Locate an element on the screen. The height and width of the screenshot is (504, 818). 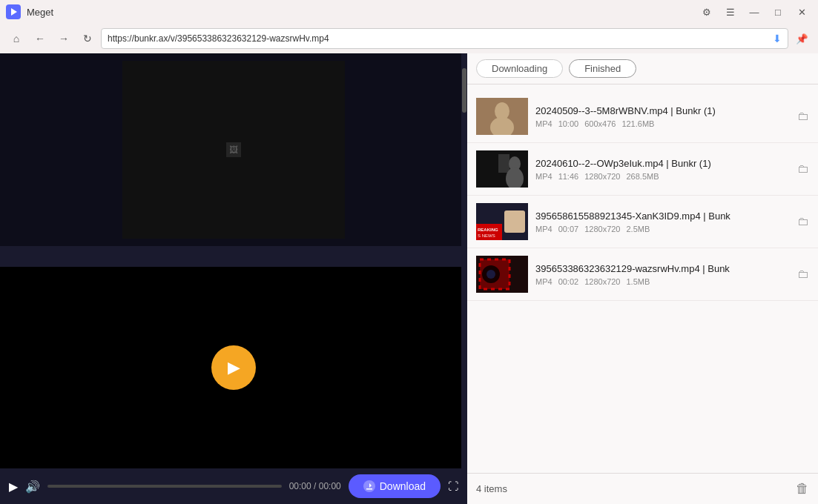
url-text: https://bunkr.ax/v/395653386323632129-wa… is located at coordinates (441, 39).